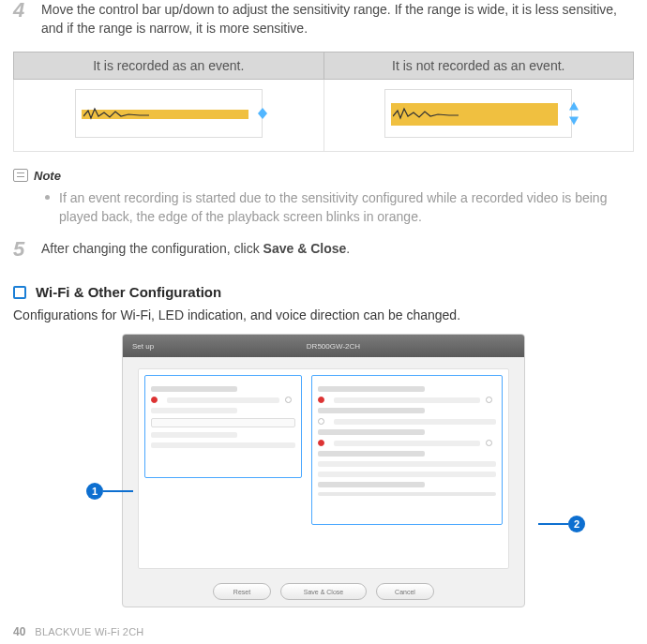 This screenshot has width=647, height=644. Describe the element at coordinates (553, 524) in the screenshot. I see `callout-2-lead` at that location.